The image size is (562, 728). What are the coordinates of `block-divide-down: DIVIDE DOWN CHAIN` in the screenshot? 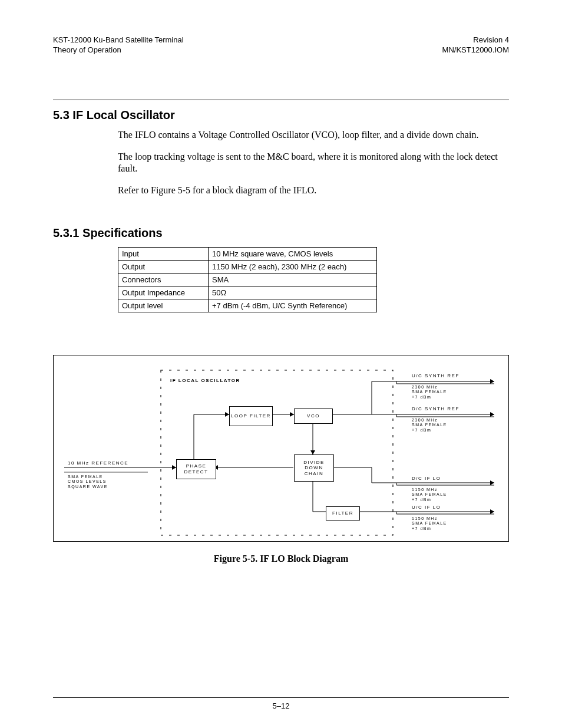 It's located at (314, 468).